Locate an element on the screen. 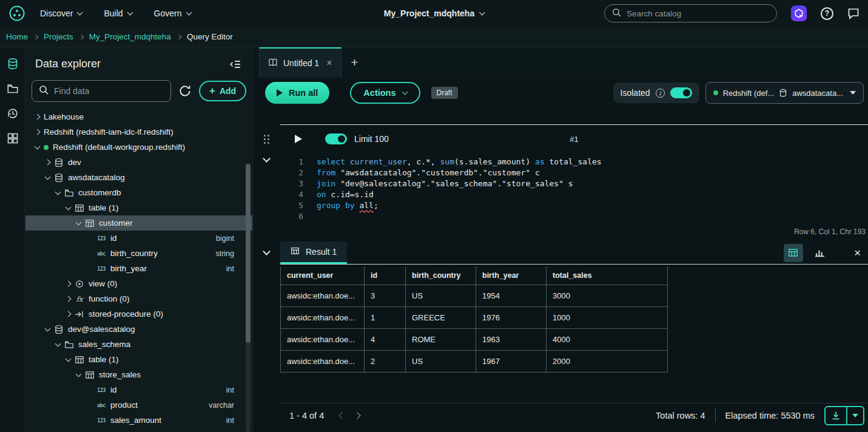 The image size is (868, 432). tree-item-store-sales: store_sales is located at coordinates (139, 375).